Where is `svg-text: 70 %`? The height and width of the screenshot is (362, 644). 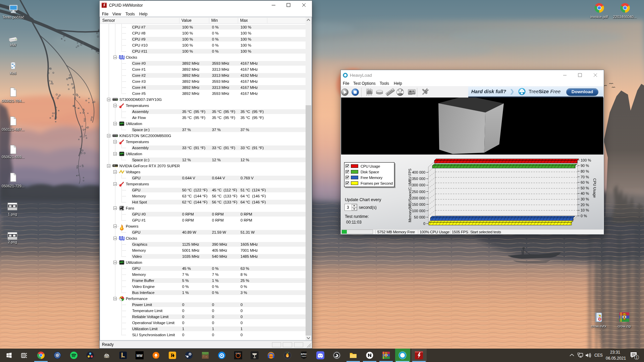
svg-text: 70 % is located at coordinates (585, 177).